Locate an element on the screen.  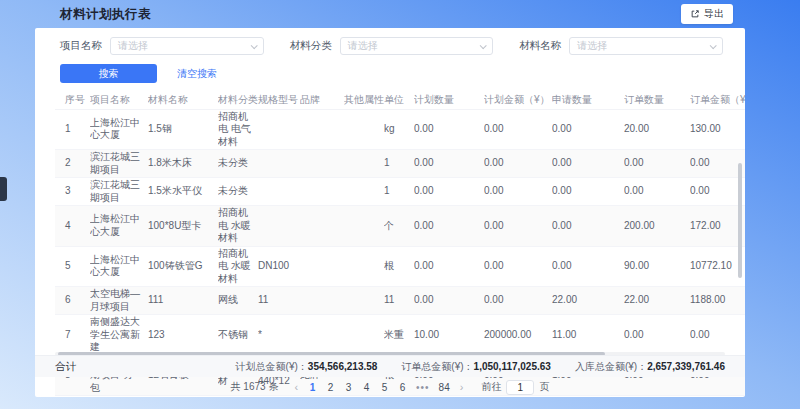
pagination-bar: 共 1673 条 ‹ 123456•••84 › 前往 页 is located at coordinates (390, 387).